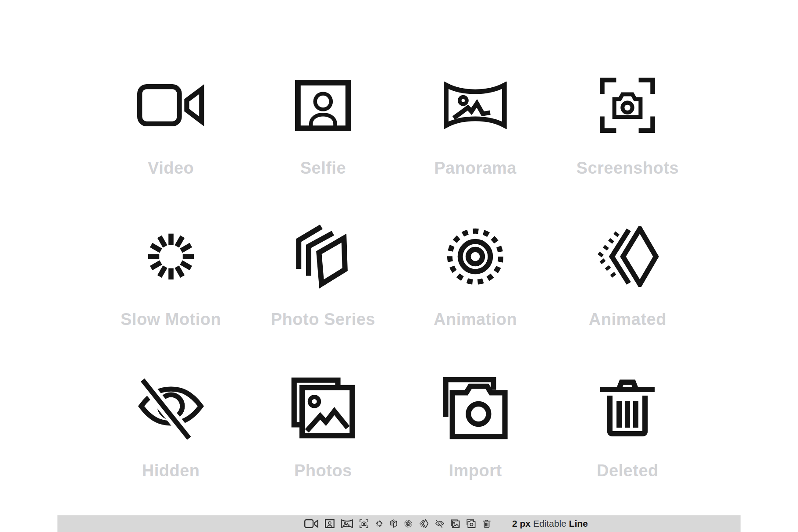 The width and height of the screenshot is (798, 532). I want to click on icon-card: Video, so click(171, 115).